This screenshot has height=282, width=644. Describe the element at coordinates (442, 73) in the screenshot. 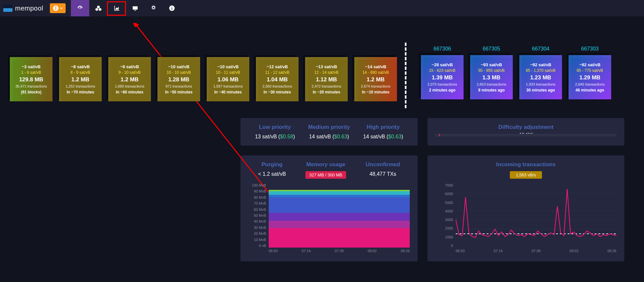

I see `mined-block: 667306~28 sat/vB15 - 623 sat/vB1.39 MB2,…` at that location.